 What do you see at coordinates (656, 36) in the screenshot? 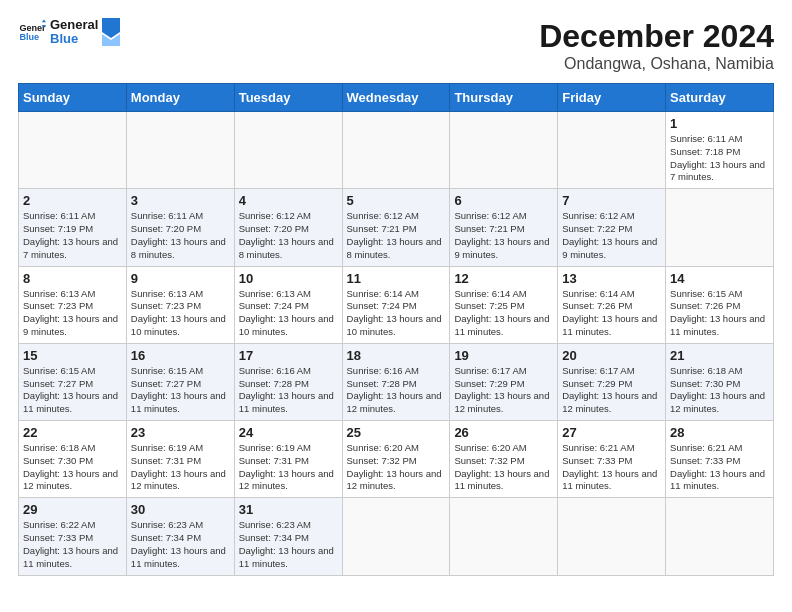
I see `calendar-title: December 2024` at bounding box center [656, 36].